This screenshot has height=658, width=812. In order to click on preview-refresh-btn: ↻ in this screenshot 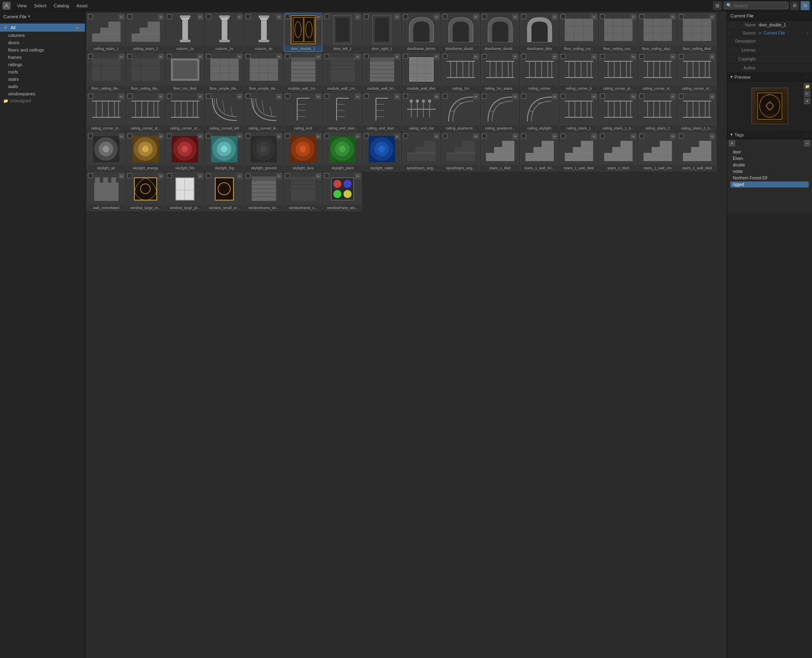, I will do `click(807, 94)`.